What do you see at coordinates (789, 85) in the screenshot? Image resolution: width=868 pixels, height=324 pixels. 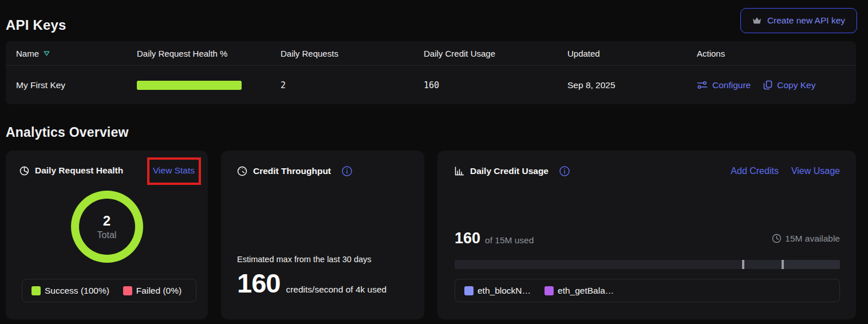 I see `copy-key-button: Copy Key` at bounding box center [789, 85].